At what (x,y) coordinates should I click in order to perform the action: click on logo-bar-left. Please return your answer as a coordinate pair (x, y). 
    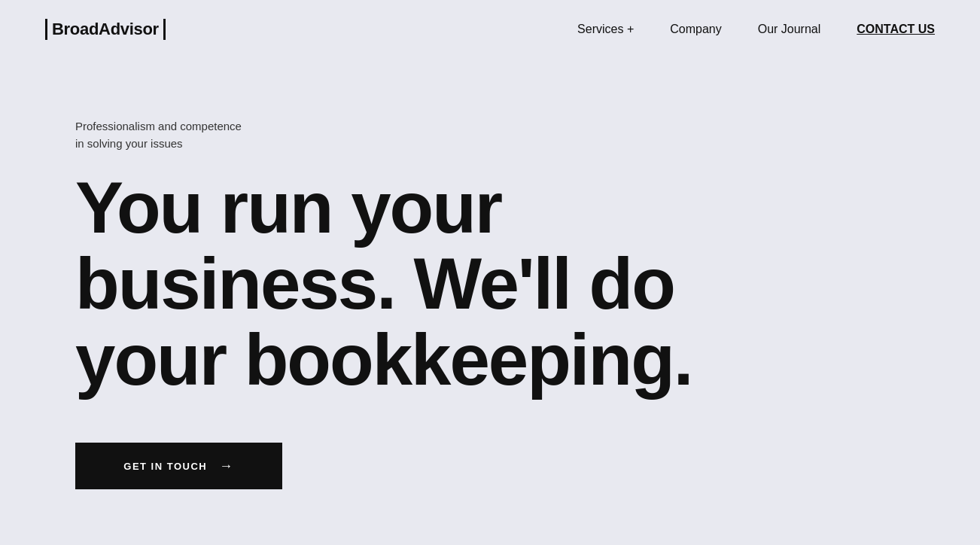
    Looking at the image, I should click on (47, 29).